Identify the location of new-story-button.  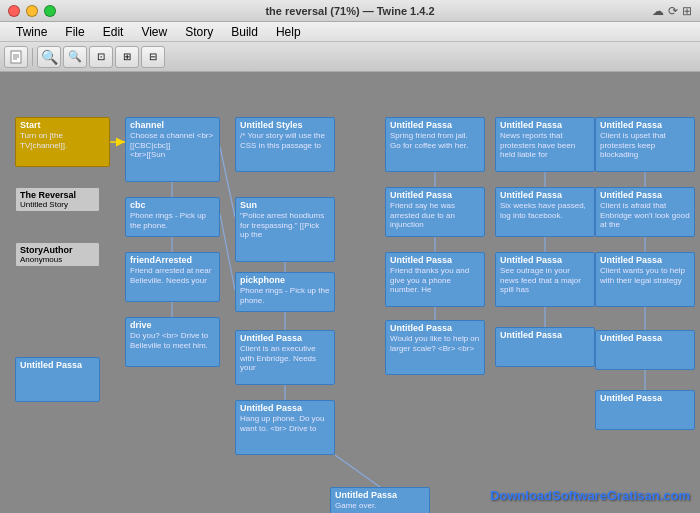
(16, 57).